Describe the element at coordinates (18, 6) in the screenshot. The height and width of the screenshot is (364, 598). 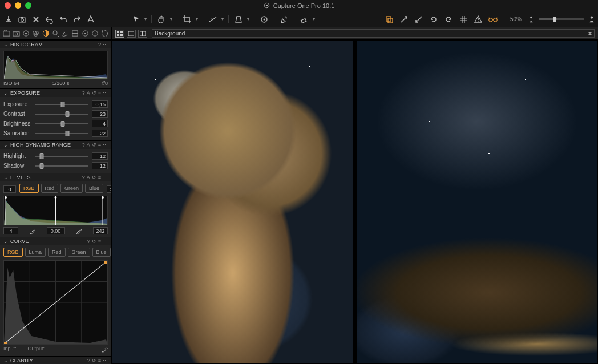
I see `minimize-window-button` at that location.